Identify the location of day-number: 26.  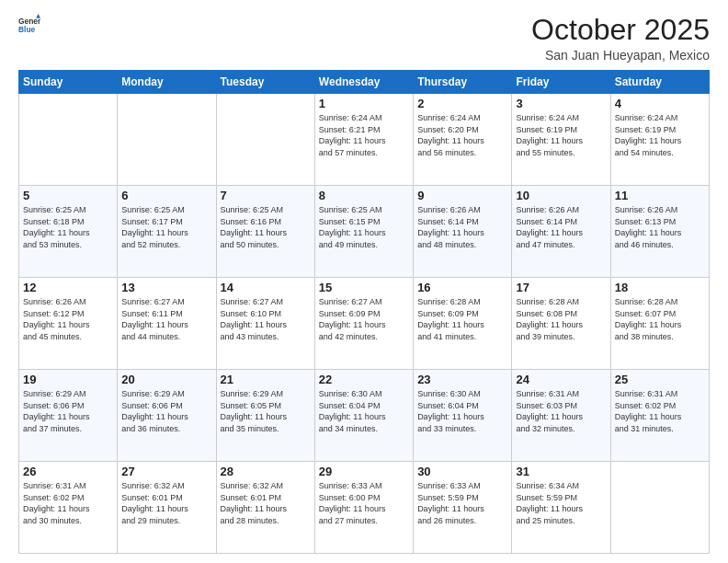
(68, 471).